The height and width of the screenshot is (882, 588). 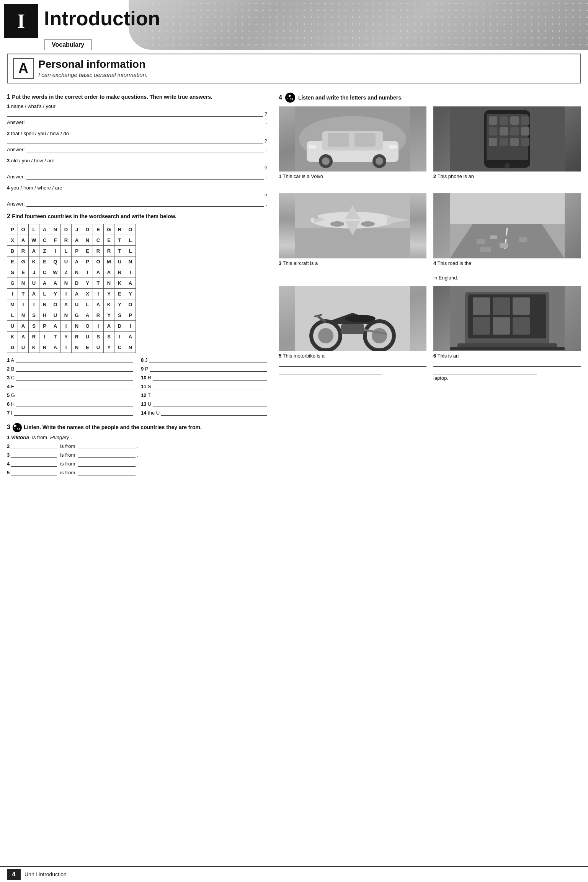 I want to click on ex1-q4-text: 4 you / from / where / are, so click(x=137, y=188).